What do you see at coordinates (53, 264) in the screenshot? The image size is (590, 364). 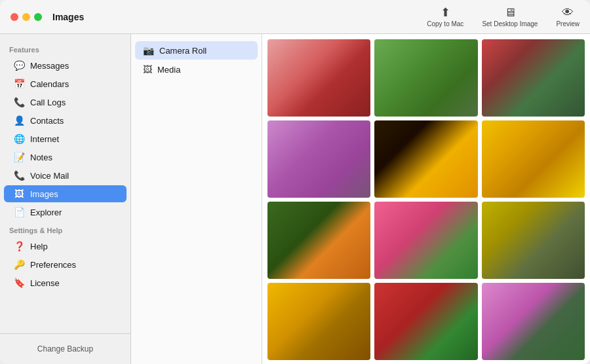 I see `sidebar-item-preferences-label: Preferences` at bounding box center [53, 264].